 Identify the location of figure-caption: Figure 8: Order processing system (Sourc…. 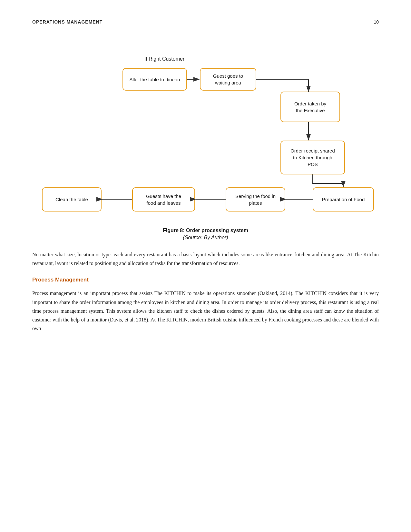
(206, 234).